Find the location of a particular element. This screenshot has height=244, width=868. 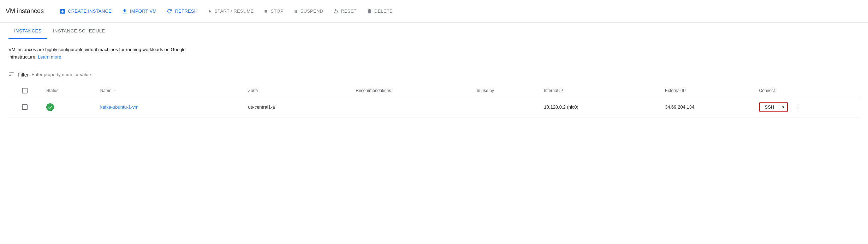

toolbar: VM instances CREATE INSTANCE IMPORT VM is located at coordinates (434, 11).